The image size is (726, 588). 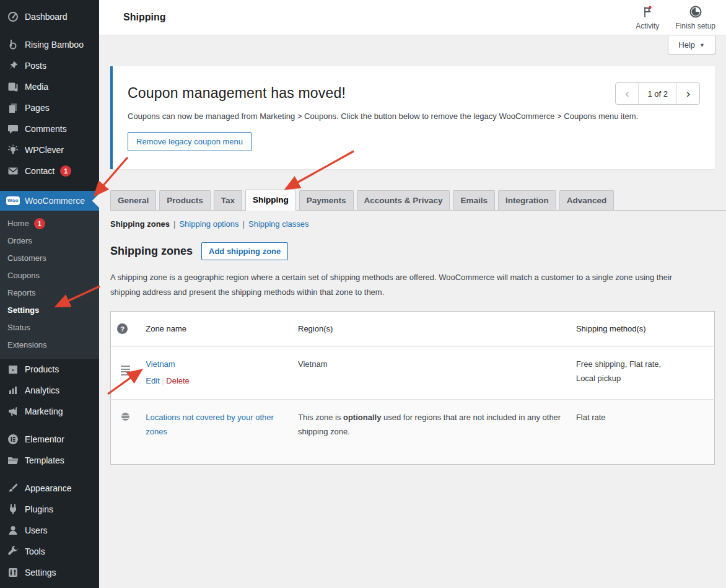 I want to click on finish-setup-progress-icon, so click(x=696, y=12).